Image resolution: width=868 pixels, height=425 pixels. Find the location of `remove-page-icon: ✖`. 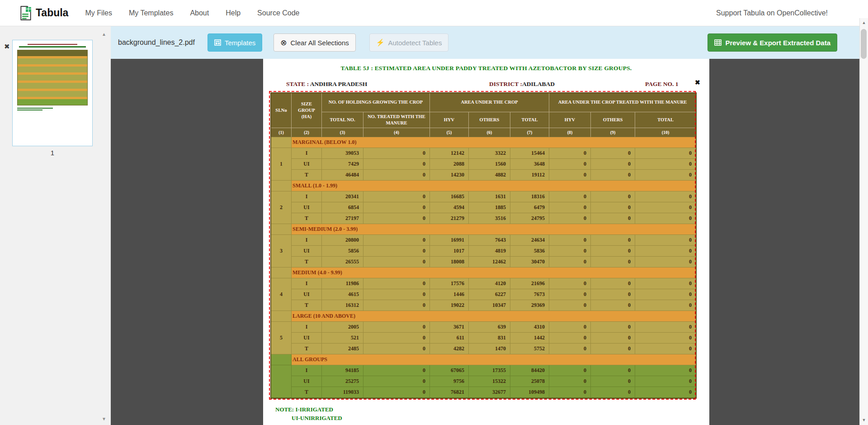

remove-page-icon: ✖ is located at coordinates (7, 47).